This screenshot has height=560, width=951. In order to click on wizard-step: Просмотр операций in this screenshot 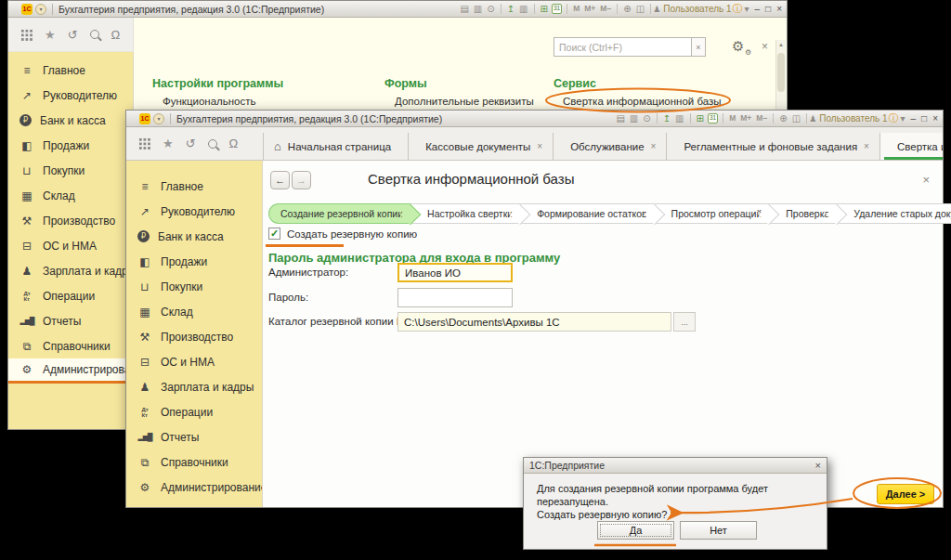, I will do `click(712, 214)`.